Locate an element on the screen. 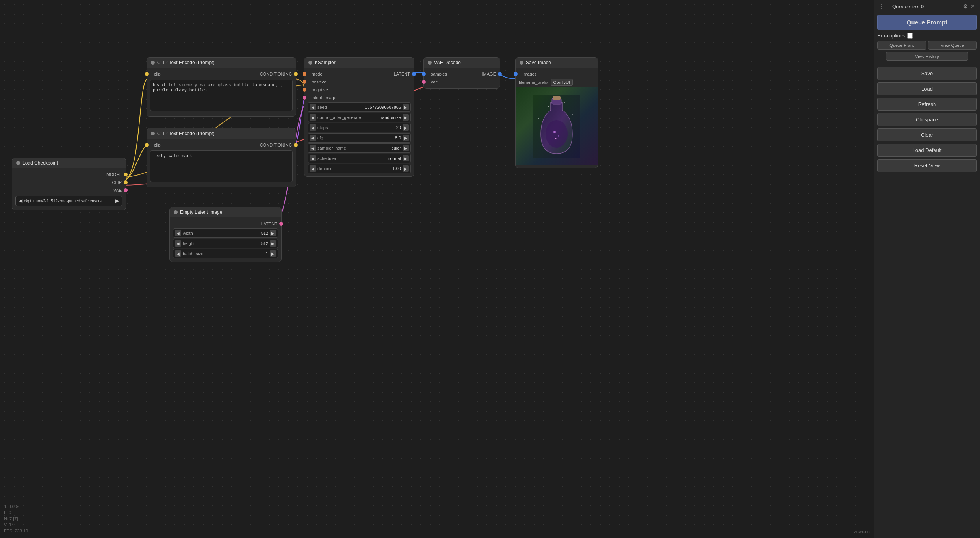 The image size is (980, 538). cfg-decrement-btn: ◀ is located at coordinates (313, 138).